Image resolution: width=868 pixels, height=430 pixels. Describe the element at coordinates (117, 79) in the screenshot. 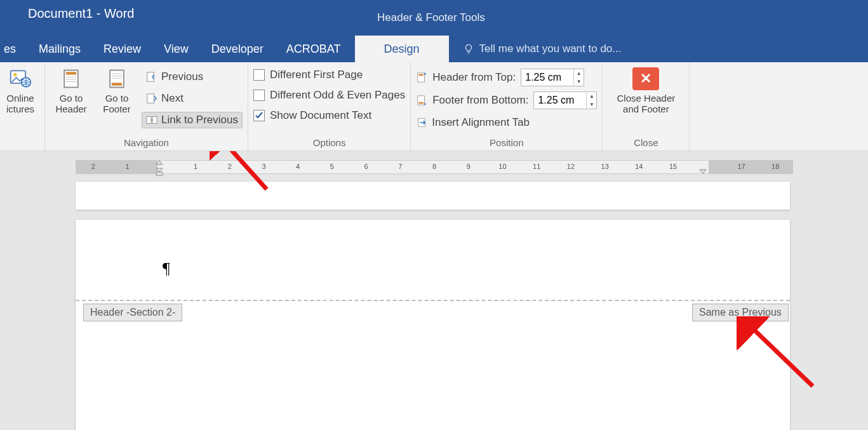

I see `go-to-footer-icon` at that location.